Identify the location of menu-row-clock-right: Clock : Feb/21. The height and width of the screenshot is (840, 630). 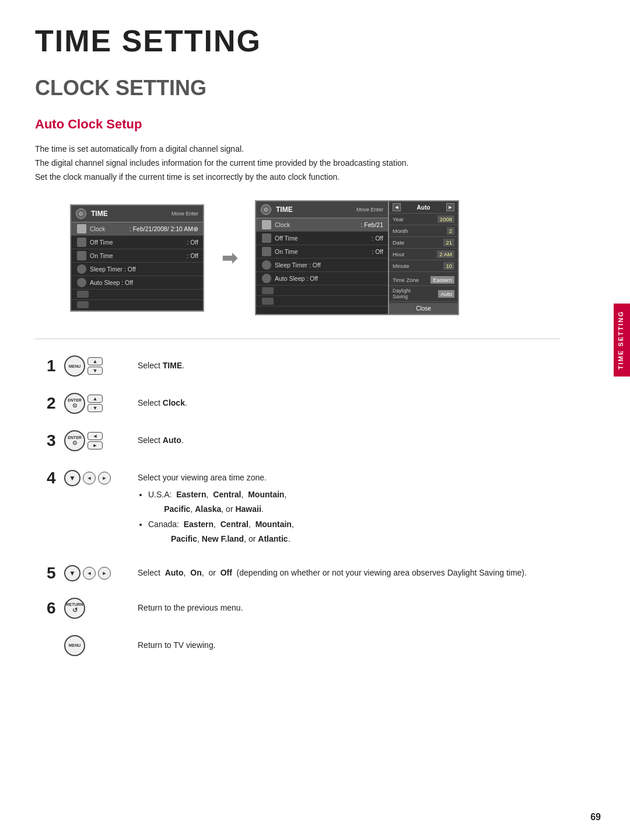
(322, 225).